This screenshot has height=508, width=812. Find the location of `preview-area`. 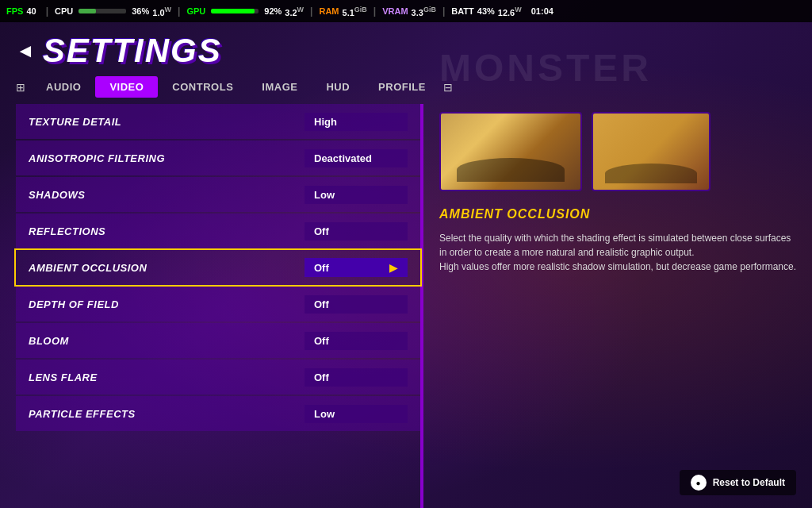

preview-area is located at coordinates (618, 152).